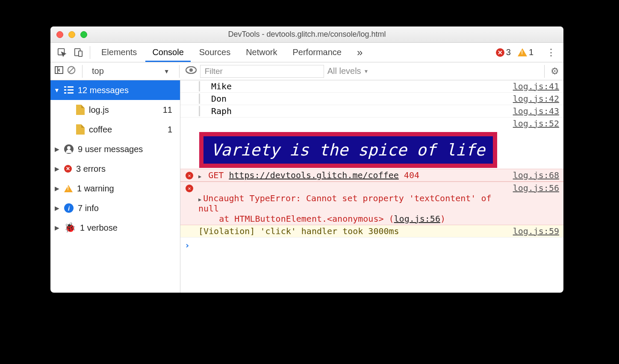 The width and height of the screenshot is (619, 364). What do you see at coordinates (551, 53) in the screenshot?
I see `kebab-menu-icon: ⋮` at bounding box center [551, 53].